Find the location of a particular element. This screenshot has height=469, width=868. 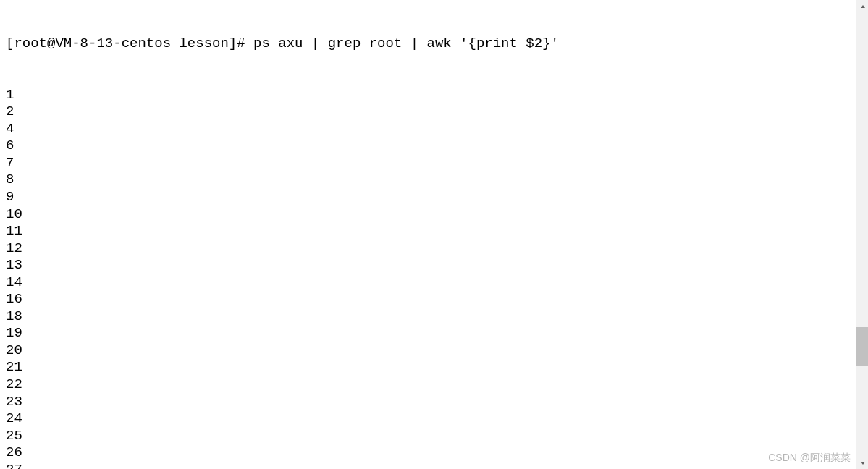

command-prompt-line: [root@VM-8-13-centos lesson]# ps axu | g… is located at coordinates (434, 44).